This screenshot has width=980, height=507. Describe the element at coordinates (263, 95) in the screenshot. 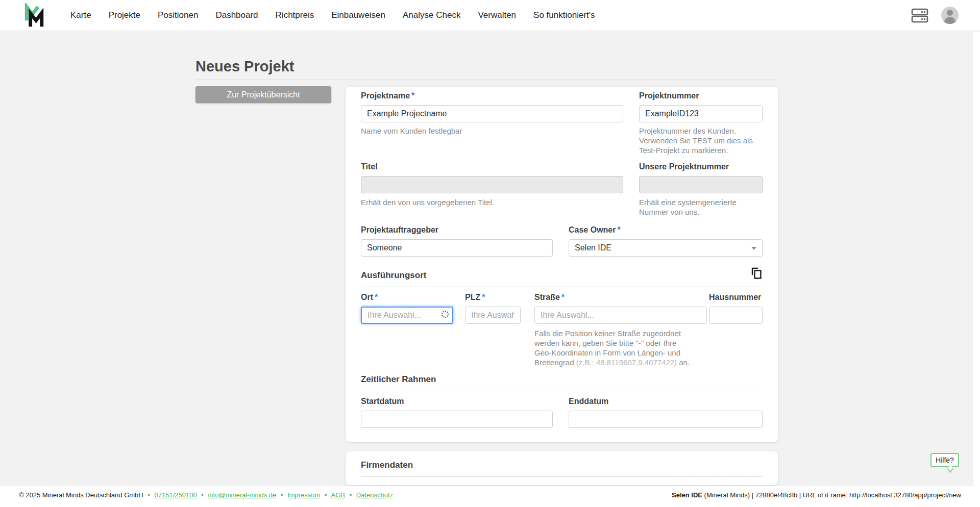

I see `zur-projektuebersicht-button: Zur Projektübersicht` at that location.